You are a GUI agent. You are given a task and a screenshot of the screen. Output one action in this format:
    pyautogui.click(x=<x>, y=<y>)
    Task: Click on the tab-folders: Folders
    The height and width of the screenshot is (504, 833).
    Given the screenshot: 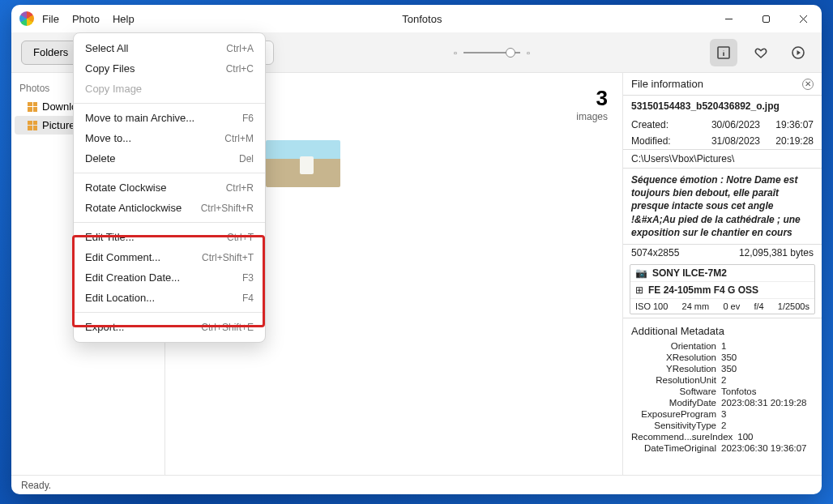 What is the action you would take?
    pyautogui.click(x=50, y=53)
    